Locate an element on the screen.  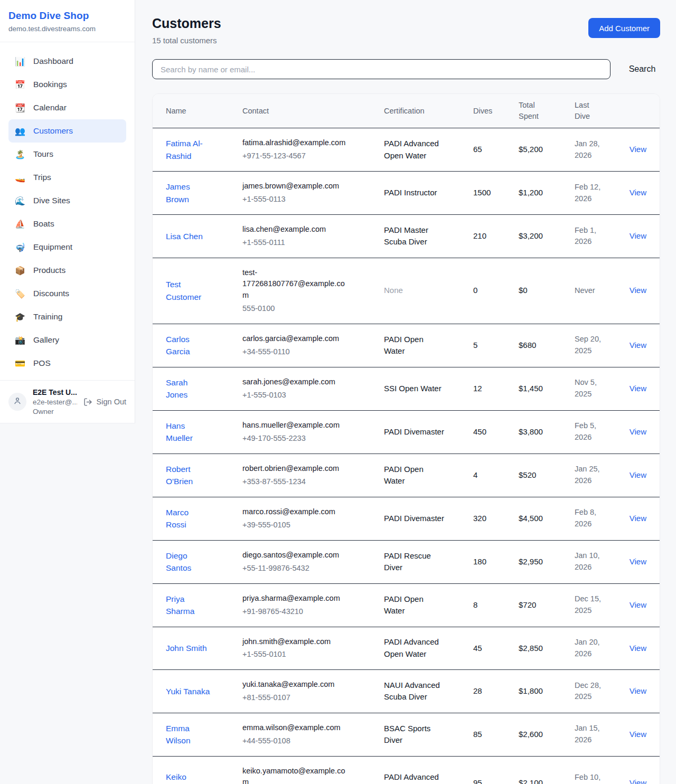
customer-email: emma.wilson@example.com is located at coordinates (296, 728).